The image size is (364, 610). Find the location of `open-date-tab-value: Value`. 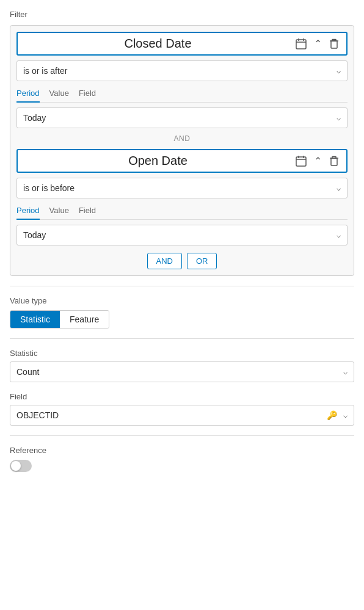

open-date-tab-value: Value is located at coordinates (59, 211).